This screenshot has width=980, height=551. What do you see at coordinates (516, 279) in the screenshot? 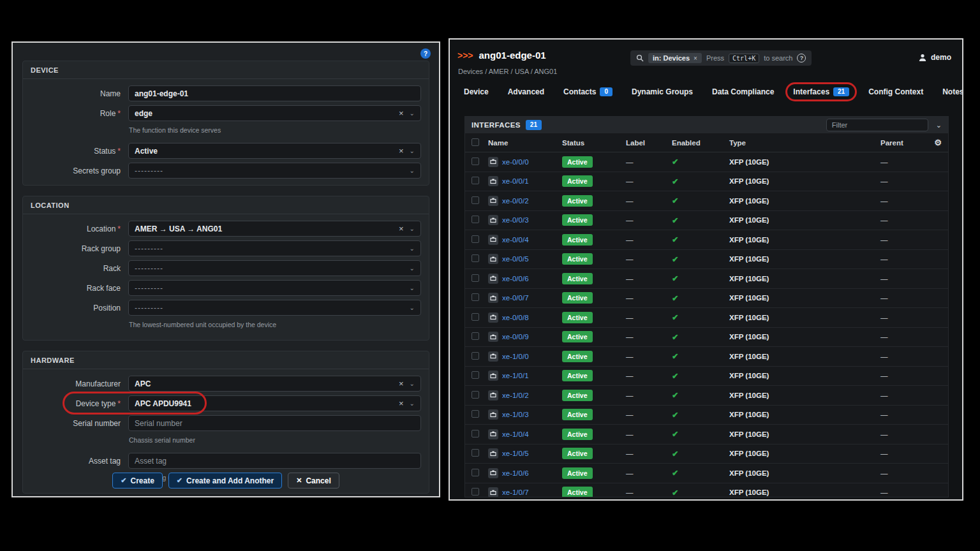
I see `interface-name-link: xe-0/0/6` at bounding box center [516, 279].